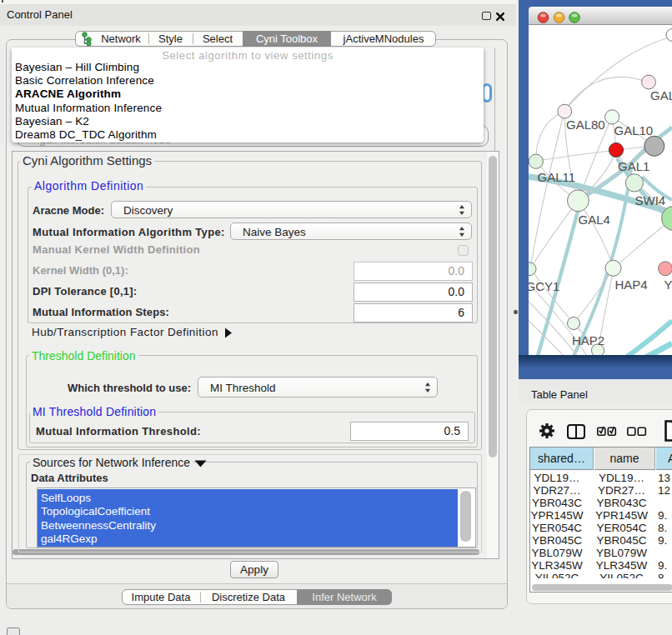 This screenshot has height=635, width=672. Describe the element at coordinates (589, 340) in the screenshot. I see `svg-text: HAP2` at that location.